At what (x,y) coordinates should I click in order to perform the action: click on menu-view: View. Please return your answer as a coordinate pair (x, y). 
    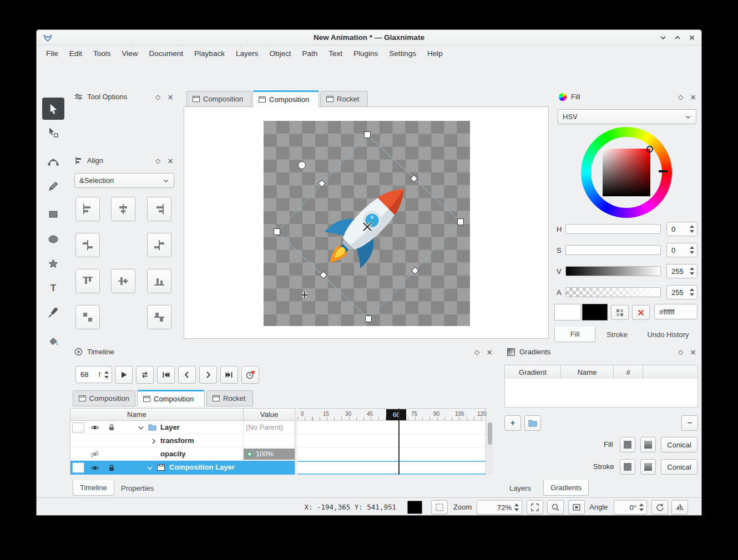
    Looking at the image, I should click on (130, 53).